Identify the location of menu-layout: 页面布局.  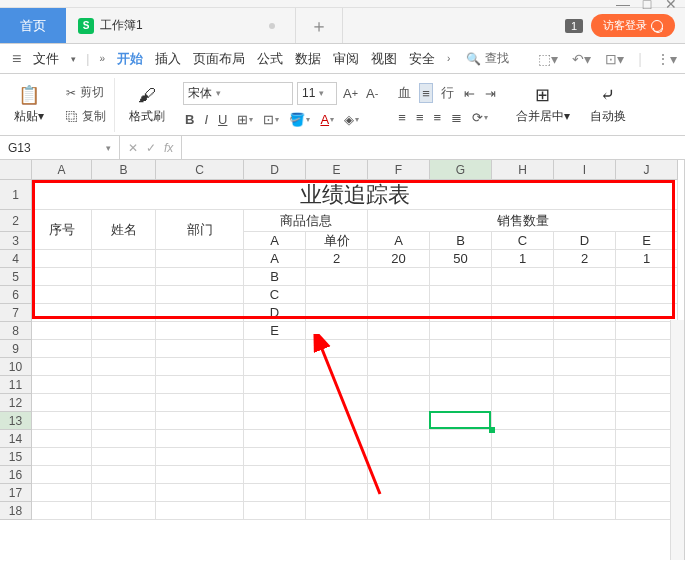
(219, 59).